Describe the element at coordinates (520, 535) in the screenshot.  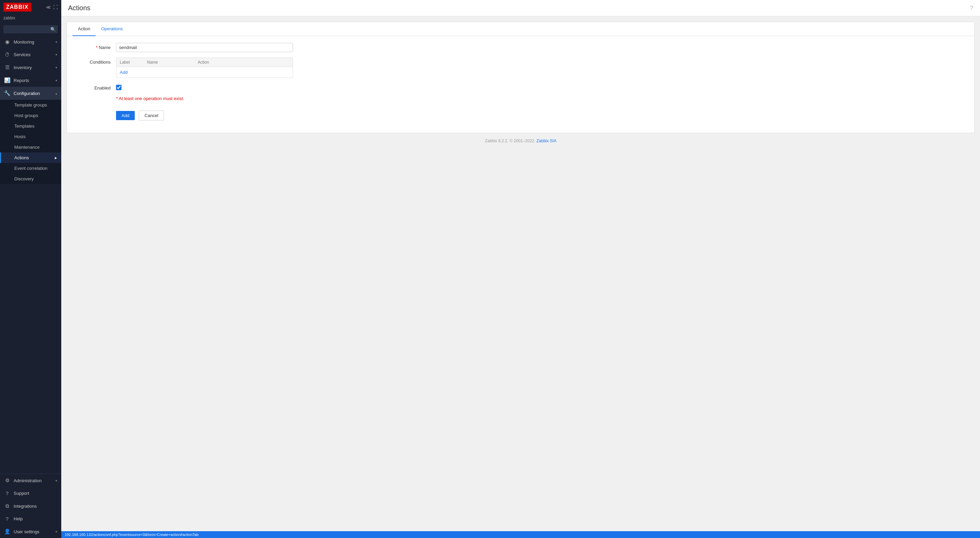
I see `footer-bar: 192.168.160.132/actionconf.php?eventsour…` at that location.